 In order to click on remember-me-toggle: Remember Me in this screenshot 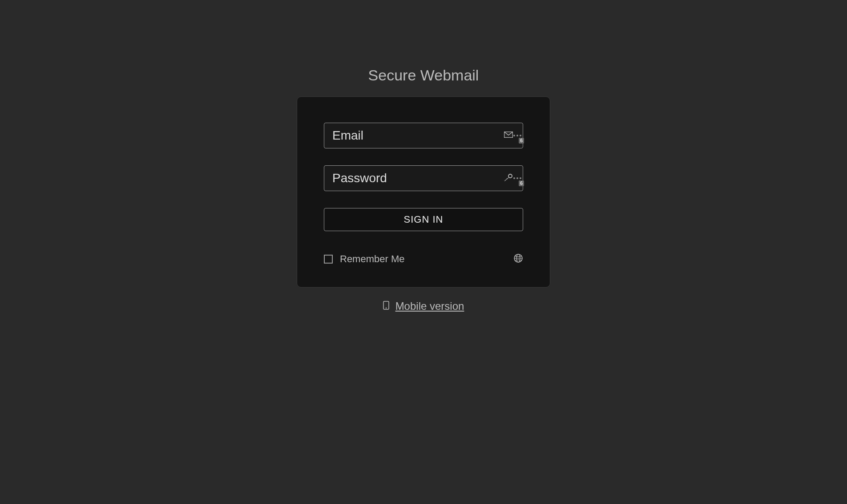, I will do `click(364, 259)`.